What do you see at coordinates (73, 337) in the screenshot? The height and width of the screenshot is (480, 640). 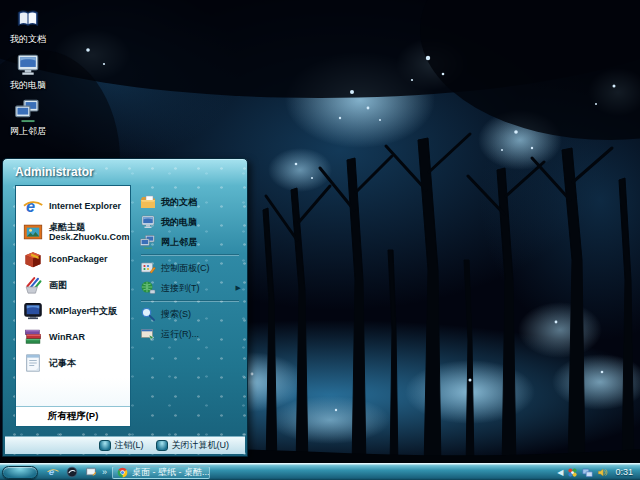 I see `start-item-winrar: WinRAR` at bounding box center [73, 337].